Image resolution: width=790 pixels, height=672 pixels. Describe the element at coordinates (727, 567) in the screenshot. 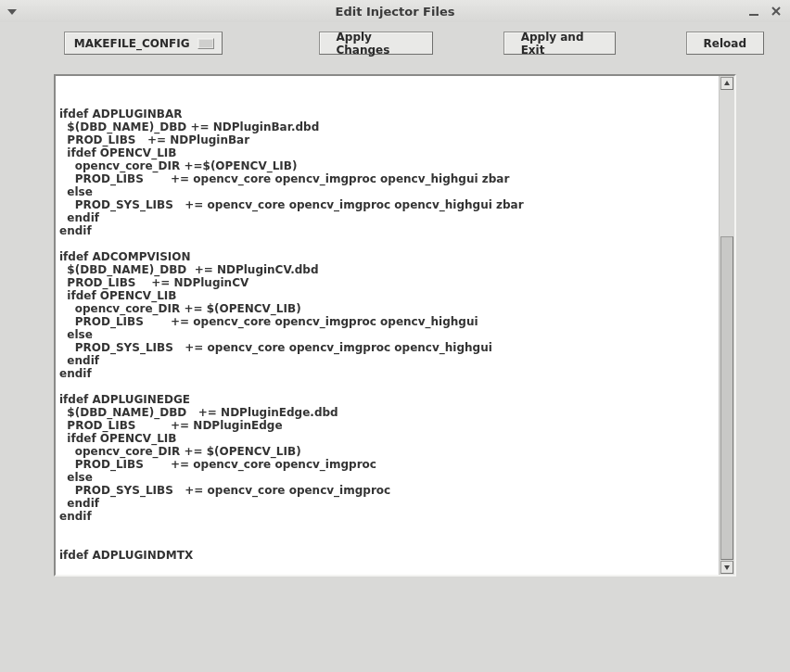

I see `scroll-down-button` at that location.